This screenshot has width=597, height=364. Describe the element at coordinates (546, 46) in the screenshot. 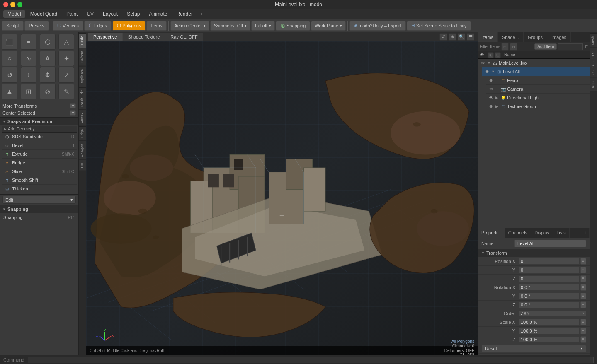

I see `add-item-button: Add Item` at that location.